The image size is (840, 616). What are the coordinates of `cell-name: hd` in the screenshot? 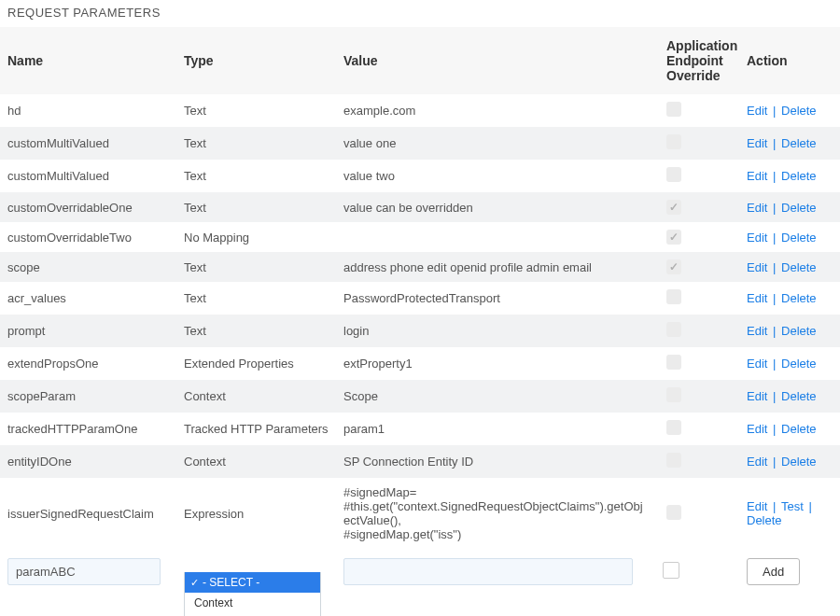 It's located at (88, 110).